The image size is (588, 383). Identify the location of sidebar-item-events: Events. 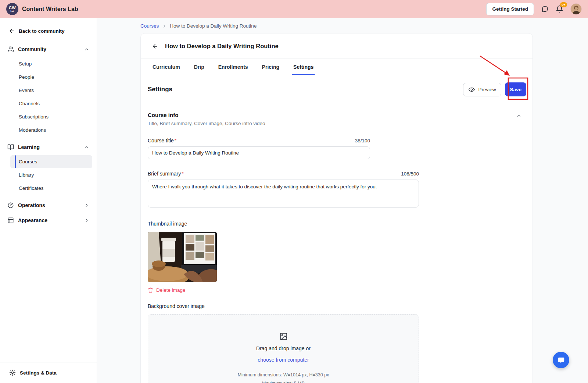
(51, 91).